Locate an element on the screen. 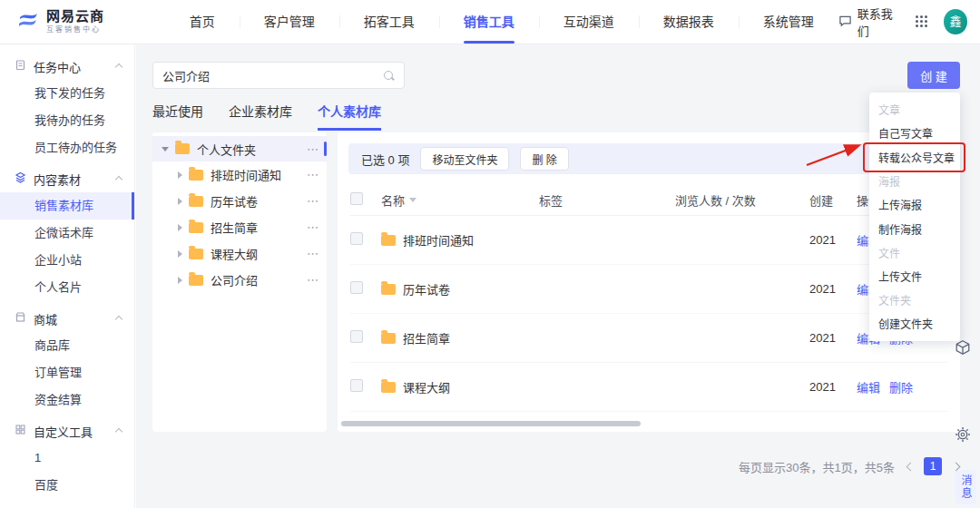 The height and width of the screenshot is (508, 980). sidebar-item-custom-baidu: 百度 is located at coordinates (67, 485).